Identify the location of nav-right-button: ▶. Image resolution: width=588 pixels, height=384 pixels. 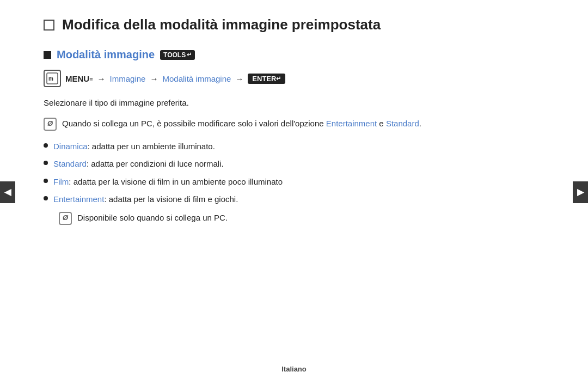
(580, 192).